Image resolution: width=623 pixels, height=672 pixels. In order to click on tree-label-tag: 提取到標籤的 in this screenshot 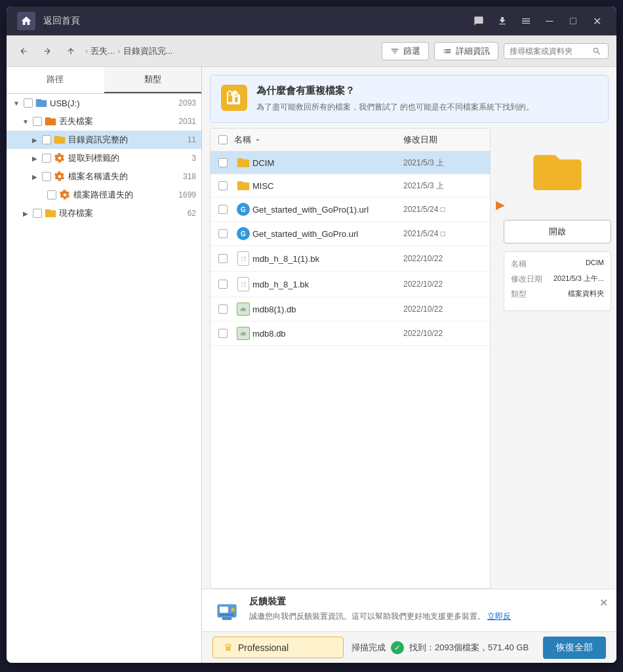, I will do `click(129, 158)`.